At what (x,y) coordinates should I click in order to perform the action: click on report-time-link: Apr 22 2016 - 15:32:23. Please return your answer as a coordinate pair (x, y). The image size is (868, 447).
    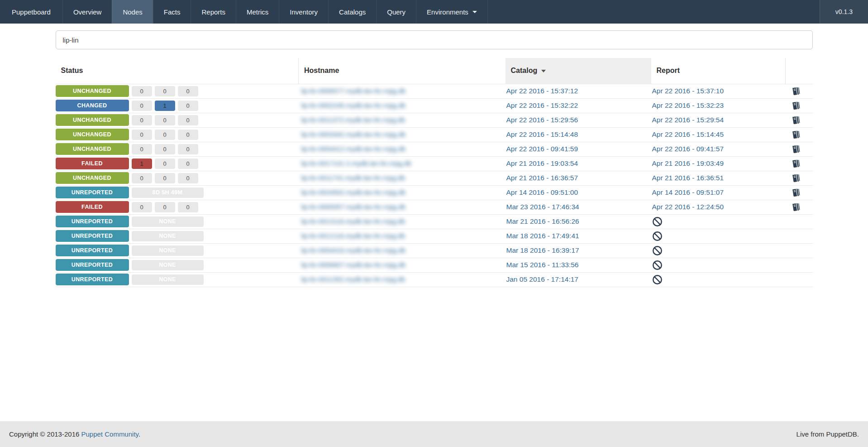
    Looking at the image, I should click on (688, 105).